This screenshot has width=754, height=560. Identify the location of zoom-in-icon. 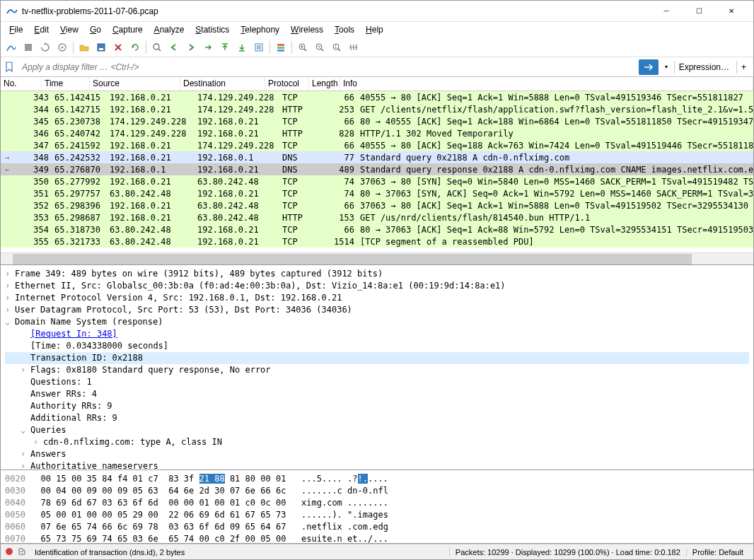
(303, 47).